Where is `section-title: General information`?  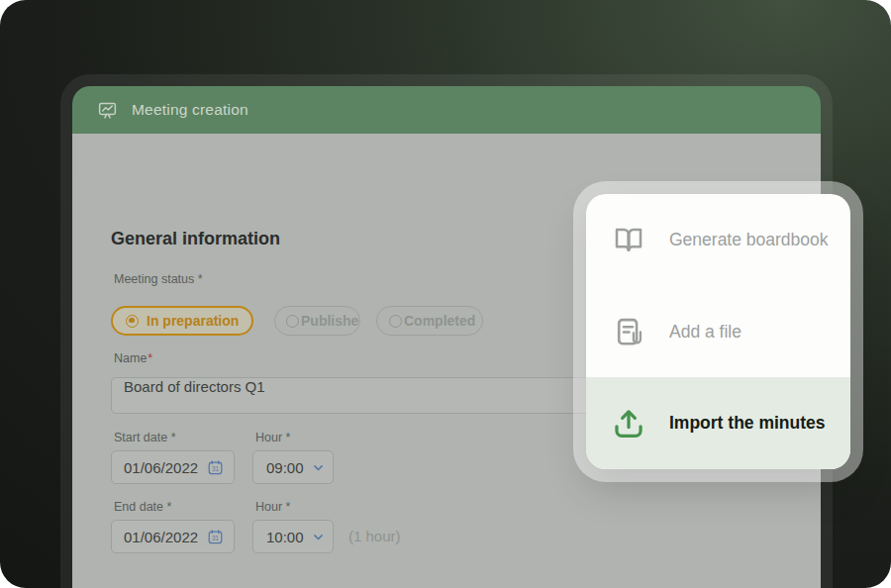 section-title: General information is located at coordinates (196, 240).